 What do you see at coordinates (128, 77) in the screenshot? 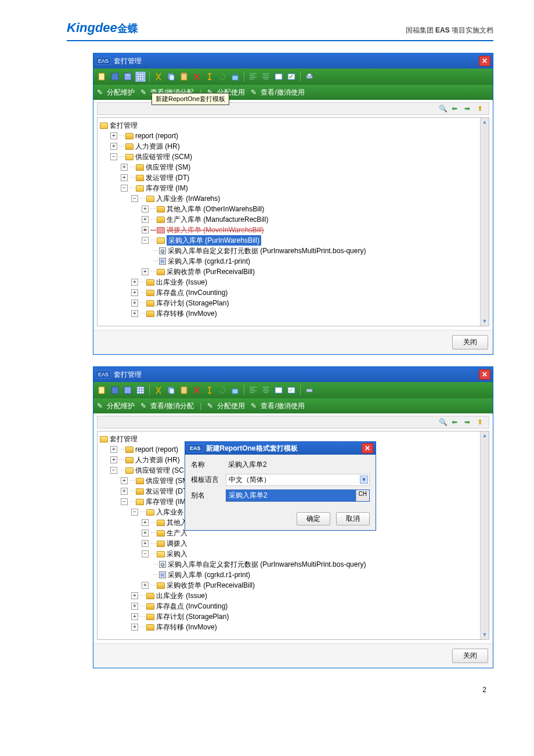
I see `save-as-icon` at bounding box center [128, 77].